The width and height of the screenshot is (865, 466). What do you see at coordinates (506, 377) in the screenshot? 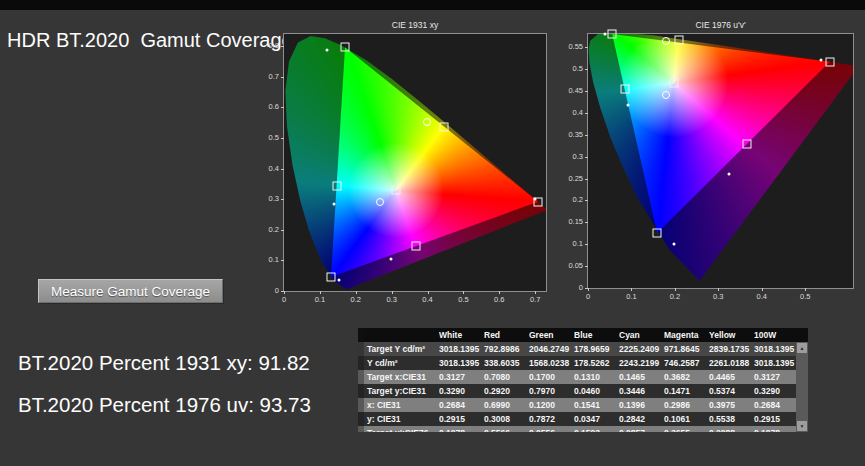
I see `table-cell: 0.7080` at bounding box center [506, 377].